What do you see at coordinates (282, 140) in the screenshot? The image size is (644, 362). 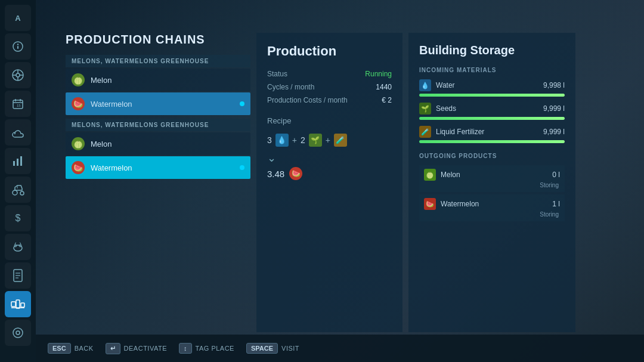 I see `water-recipe-icon: 💧` at bounding box center [282, 140].